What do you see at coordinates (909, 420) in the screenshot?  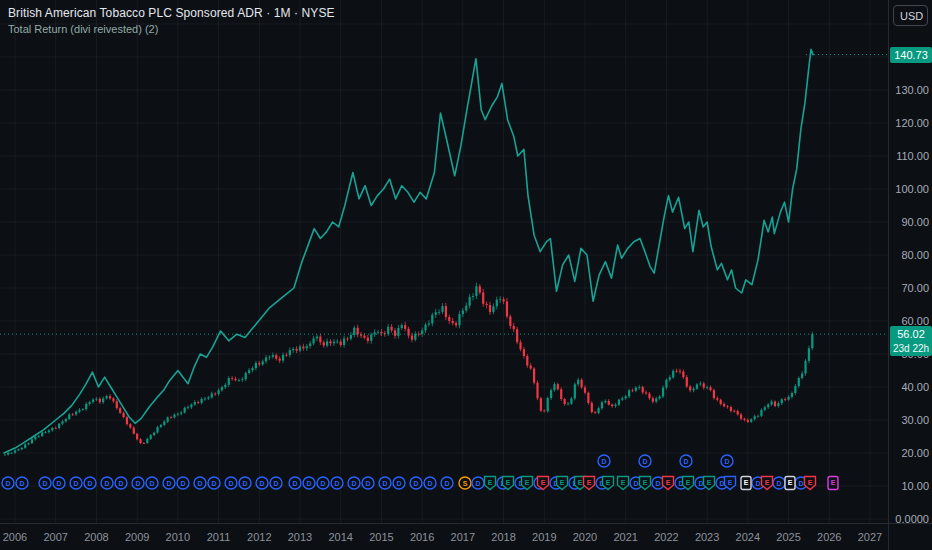 I see `price-axis-label: 30.00` at bounding box center [909, 420].